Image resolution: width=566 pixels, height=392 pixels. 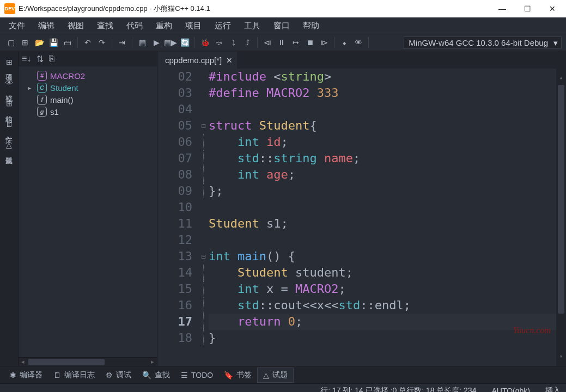 I want to click on maximize-button: ☐, so click(x=527, y=9).